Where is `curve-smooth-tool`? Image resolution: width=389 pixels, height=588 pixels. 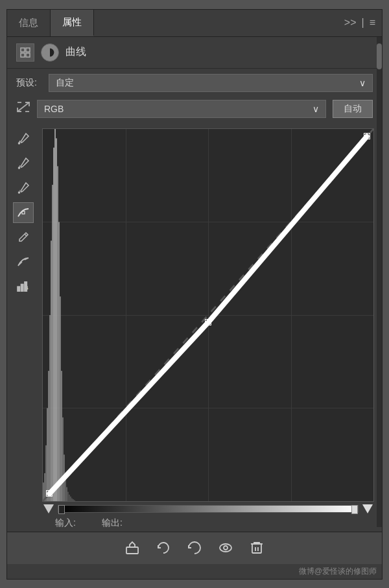 curve-smooth-tool is located at coordinates (23, 262).